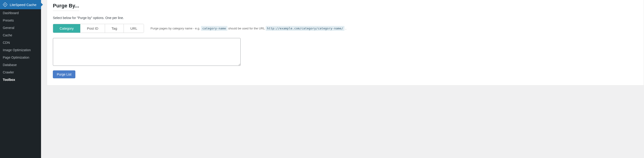  What do you see at coordinates (20, 72) in the screenshot?
I see `sidebar-item-crawler: Crawler` at bounding box center [20, 72].